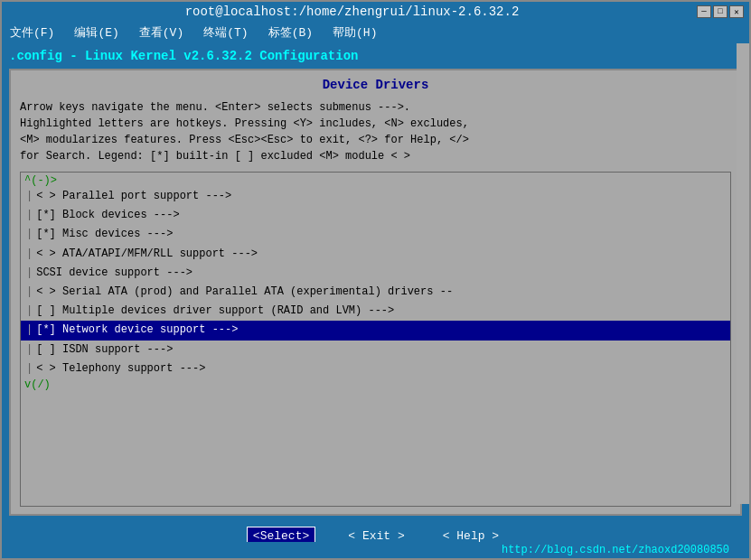  I want to click on menu-list-item: | < > Telephony support --->, so click(376, 369).